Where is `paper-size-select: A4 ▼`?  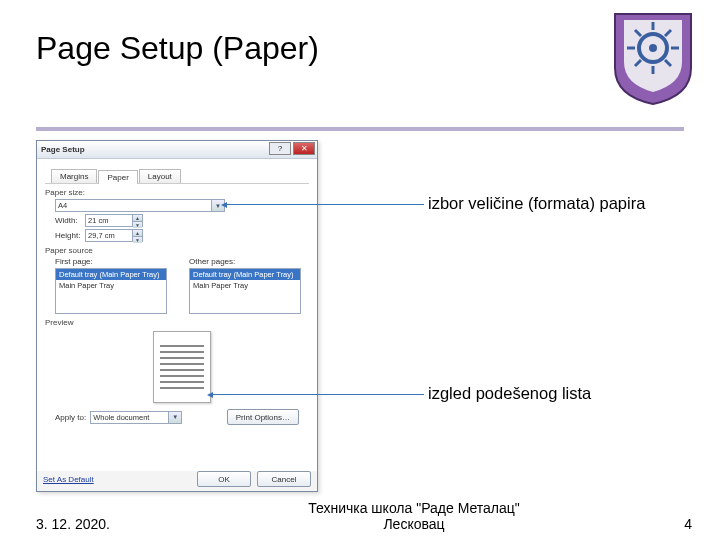
paper-size-select: A4 ▼ is located at coordinates (140, 206).